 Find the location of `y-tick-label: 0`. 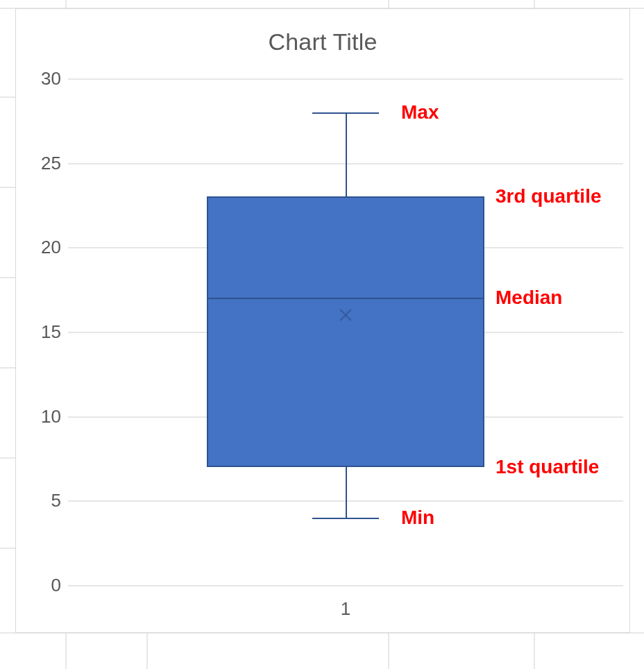

y-tick-label: 0 is located at coordinates (56, 586).